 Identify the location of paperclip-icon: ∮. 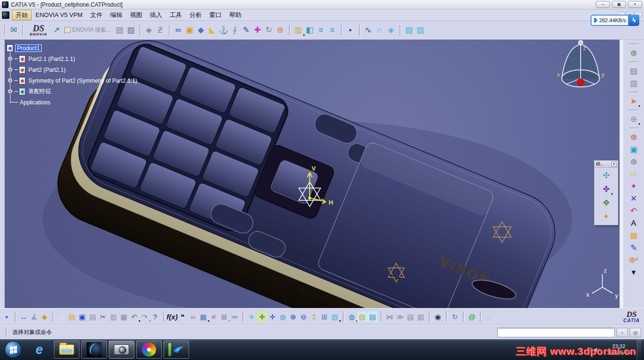
(235, 30).